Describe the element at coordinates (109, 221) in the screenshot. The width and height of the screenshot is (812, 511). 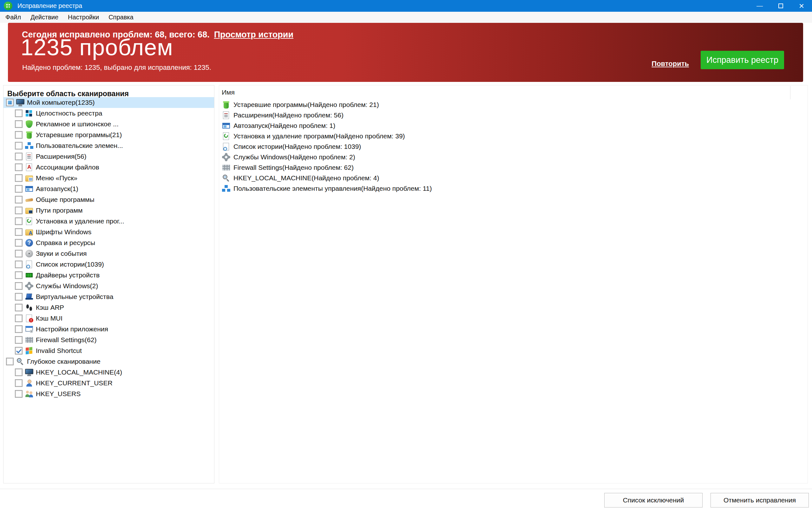
I see `tree-item: Установка и удаление прог...` at that location.